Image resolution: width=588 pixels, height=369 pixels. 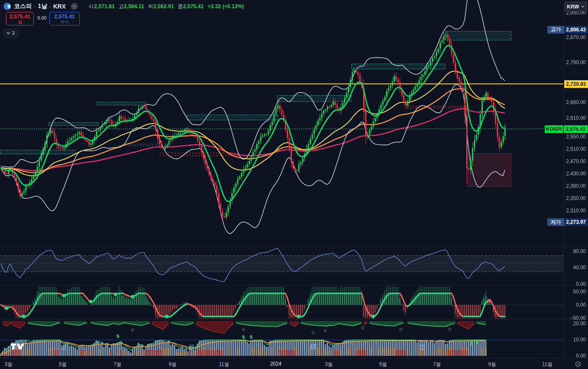 What do you see at coordinates (164, 6) in the screenshot?
I see `ohlc-value: 2,562.91` at bounding box center [164, 6].